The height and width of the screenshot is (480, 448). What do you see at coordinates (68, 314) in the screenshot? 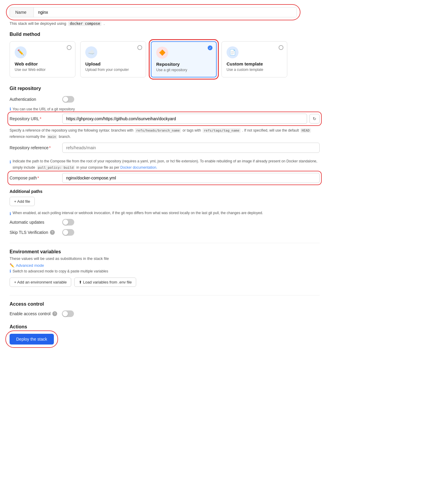
I see `access-control-toggle` at bounding box center [68, 314].